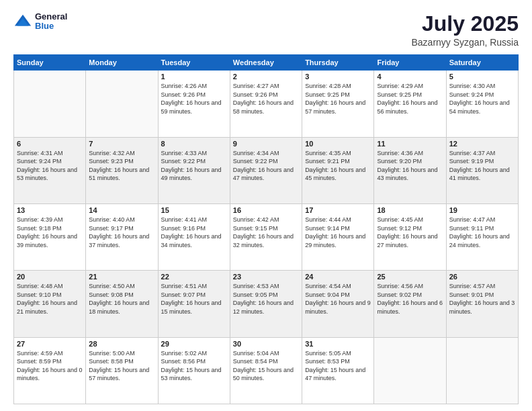  What do you see at coordinates (338, 210) in the screenshot?
I see `day-number: 17` at bounding box center [338, 210].